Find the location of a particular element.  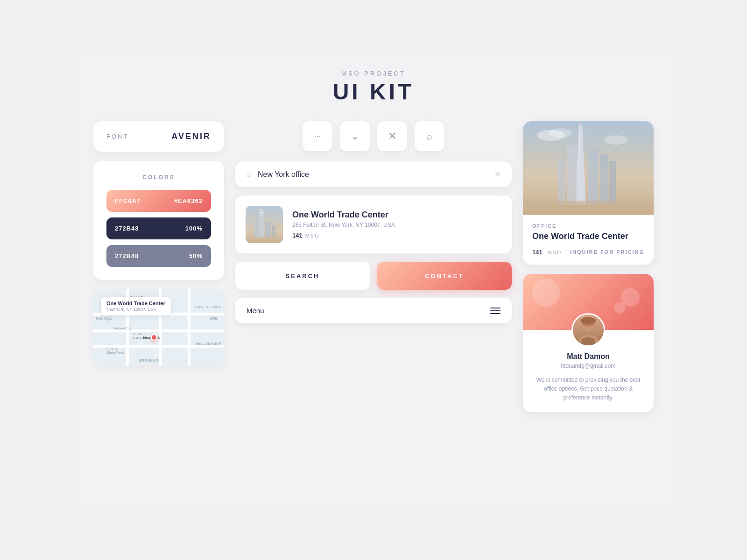

office-card: OFFICE One World Trade Center 141 MSO IN… is located at coordinates (588, 193).